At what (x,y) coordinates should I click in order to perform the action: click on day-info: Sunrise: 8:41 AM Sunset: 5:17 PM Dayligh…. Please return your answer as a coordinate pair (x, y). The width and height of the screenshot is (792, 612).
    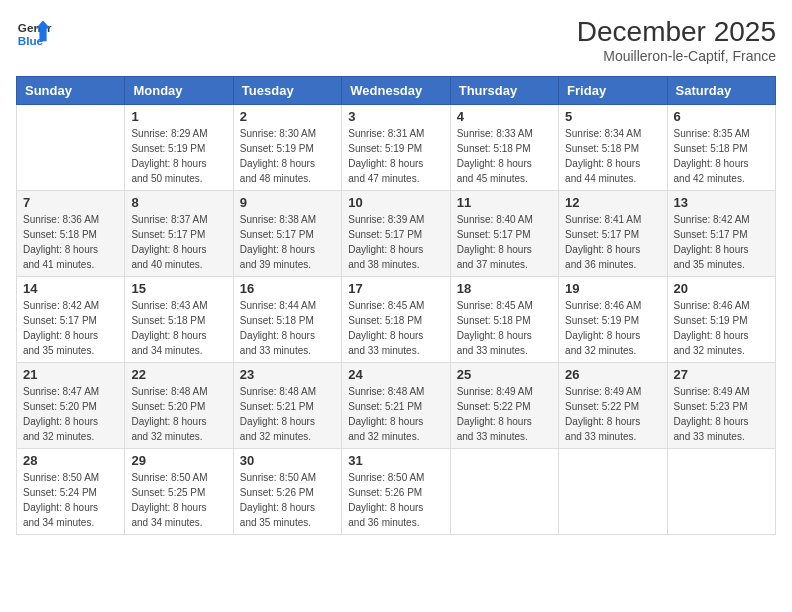
    Looking at the image, I should click on (612, 242).